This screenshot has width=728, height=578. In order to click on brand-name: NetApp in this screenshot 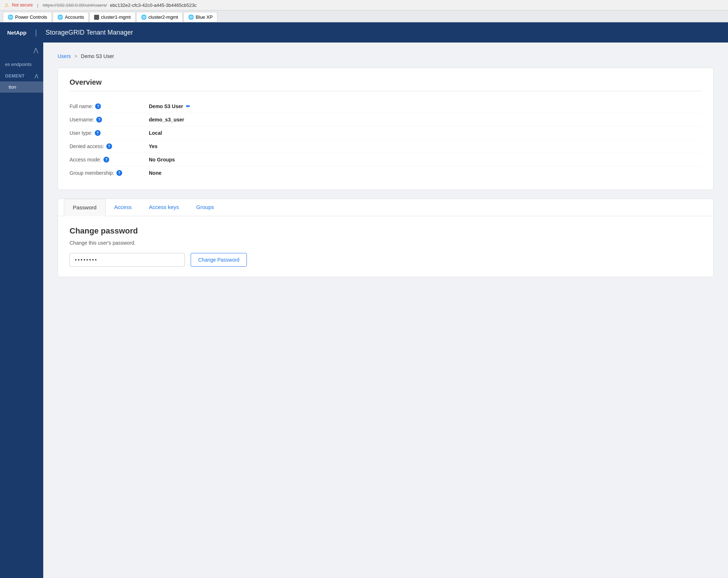, I will do `click(17, 32)`.